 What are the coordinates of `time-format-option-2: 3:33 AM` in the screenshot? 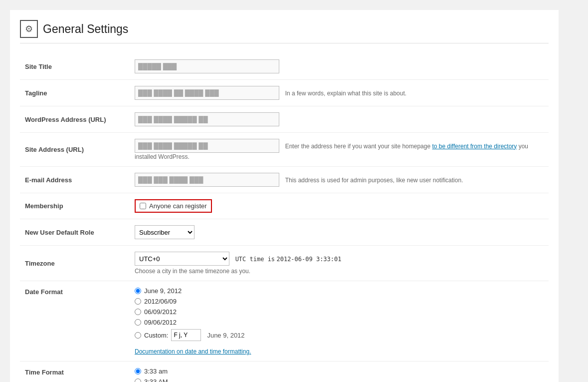 It's located at (339, 380).